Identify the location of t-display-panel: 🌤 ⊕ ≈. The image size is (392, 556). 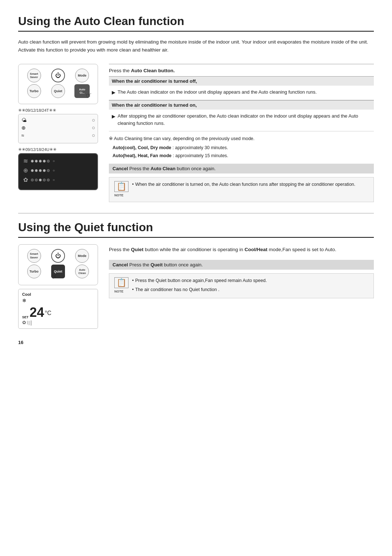
(58, 128).